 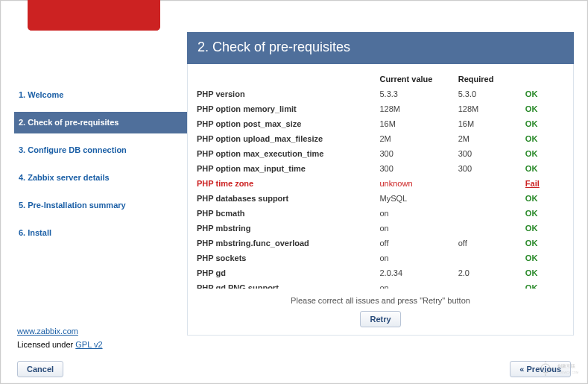 I want to click on watermark-icon: 创新互联 CDXWCX.COM, so click(x=559, y=368).